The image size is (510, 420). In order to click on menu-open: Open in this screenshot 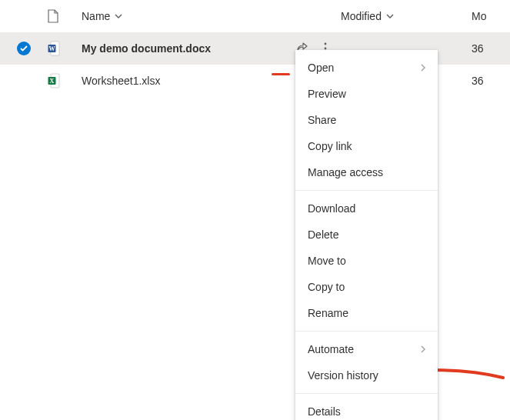, I will do `click(366, 68)`.